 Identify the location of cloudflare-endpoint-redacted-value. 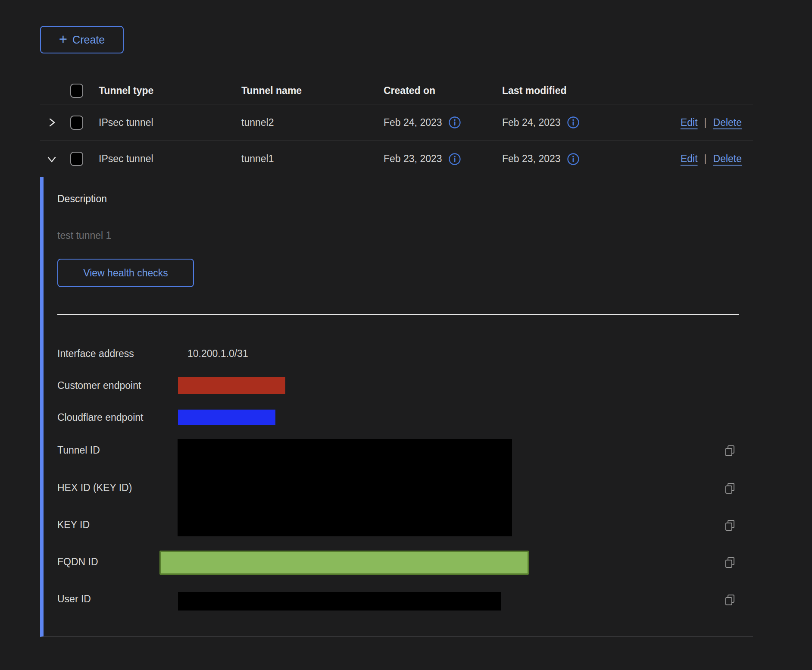
(227, 417).